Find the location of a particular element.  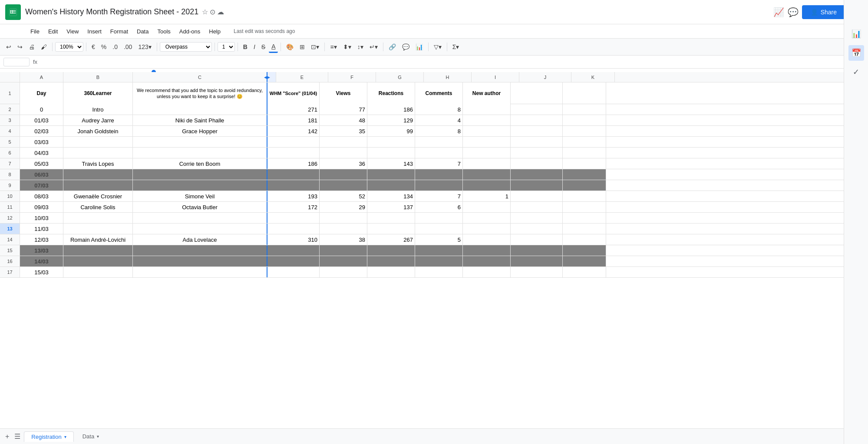

cell-k12 is located at coordinates (584, 218).